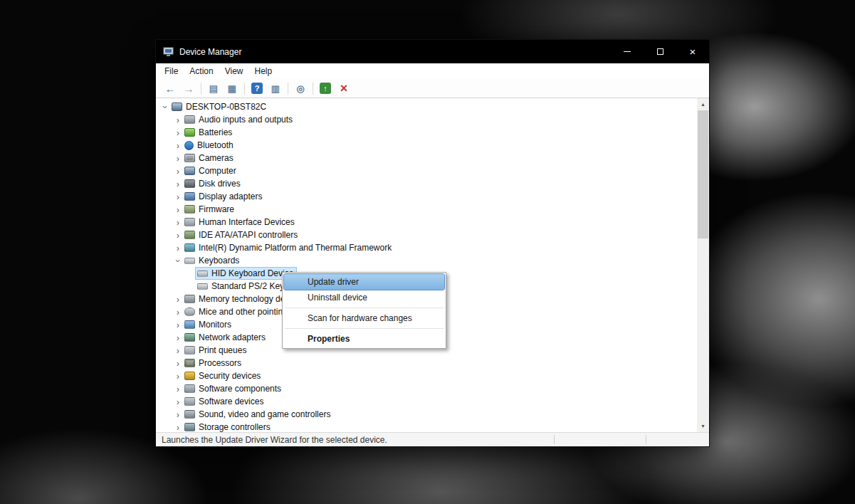  Describe the element at coordinates (426, 414) in the screenshot. I see `tree-item-sound-video-and-game-controllers: › Sound, video and game controllers` at that location.